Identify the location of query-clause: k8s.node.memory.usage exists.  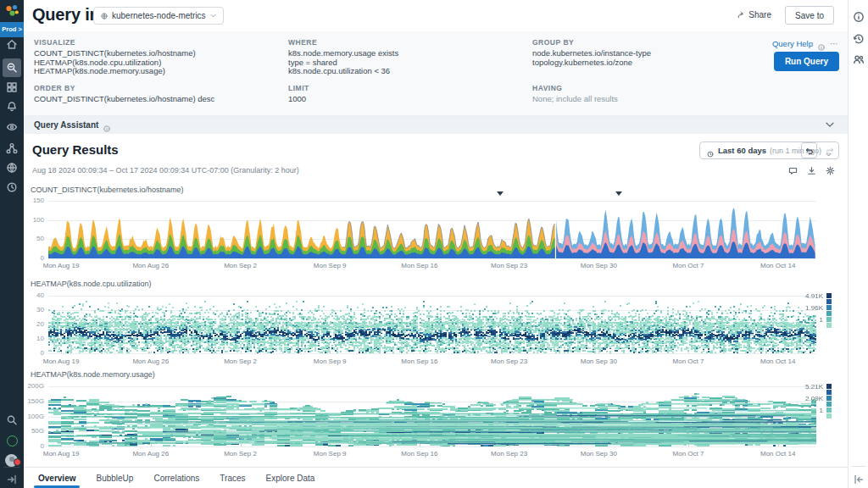
(343, 54).